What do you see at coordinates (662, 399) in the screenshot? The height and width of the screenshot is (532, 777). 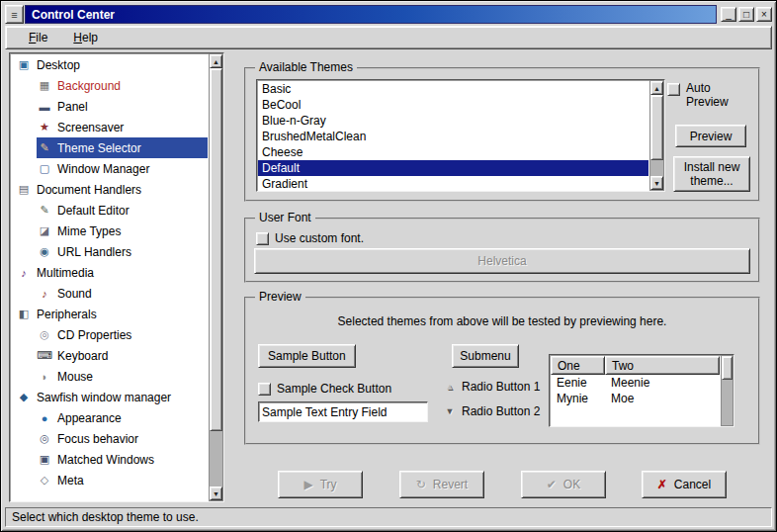 I see `table-cell: Moe` at bounding box center [662, 399].